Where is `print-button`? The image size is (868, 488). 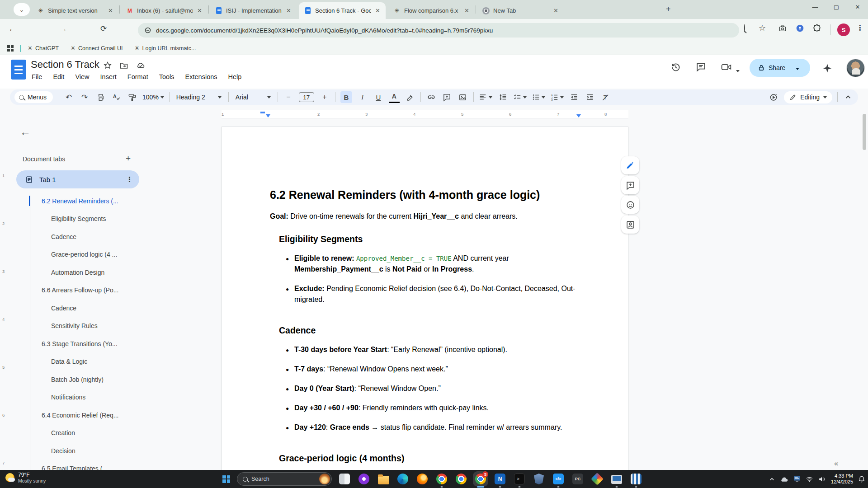 print-button is located at coordinates (100, 97).